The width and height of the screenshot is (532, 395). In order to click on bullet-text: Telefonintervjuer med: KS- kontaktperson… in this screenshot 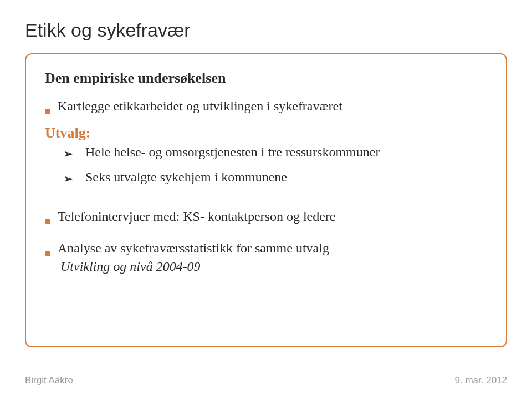, I will do `click(197, 216)`.